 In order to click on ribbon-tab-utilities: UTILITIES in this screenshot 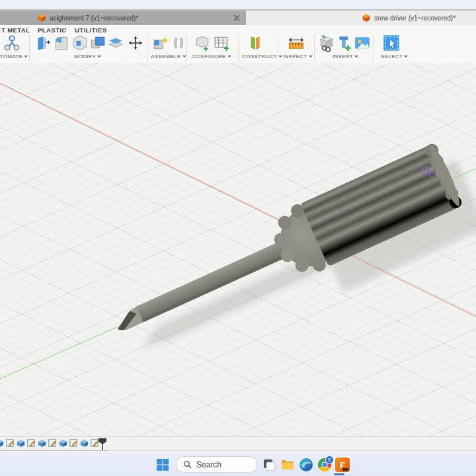, I will do `click(91, 30)`.